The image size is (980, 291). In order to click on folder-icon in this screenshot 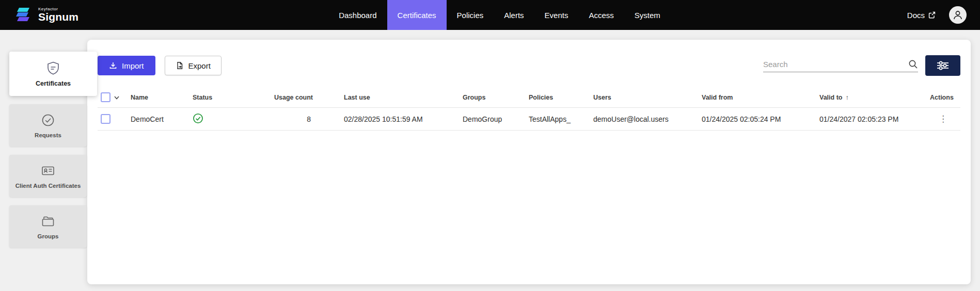, I will do `click(48, 221)`.